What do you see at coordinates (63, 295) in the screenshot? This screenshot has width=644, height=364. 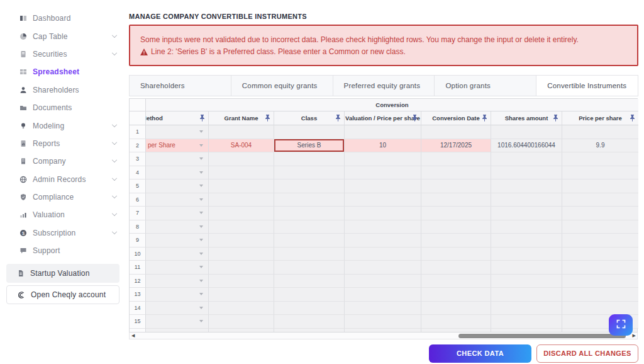 I see `sidebar-item-open-cheqly-account: Open Cheqly account` at bounding box center [63, 295].